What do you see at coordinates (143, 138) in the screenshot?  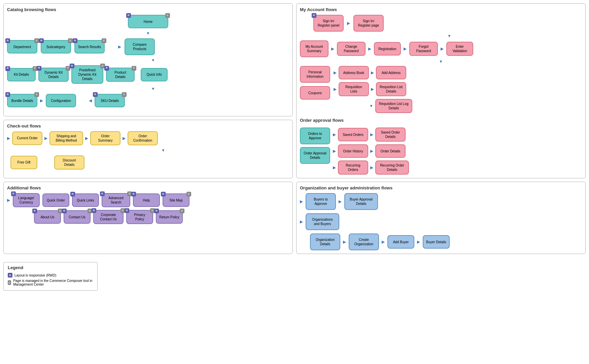 I see `order-confirmation-node: Order Confirmation` at bounding box center [143, 138].